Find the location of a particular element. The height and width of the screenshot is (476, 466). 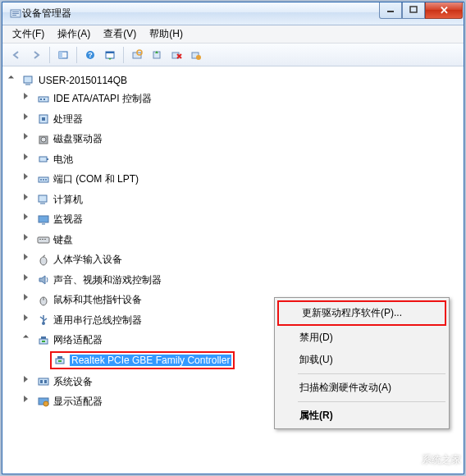

titlebar: 设备管理器 ✕ is located at coordinates (233, 14).